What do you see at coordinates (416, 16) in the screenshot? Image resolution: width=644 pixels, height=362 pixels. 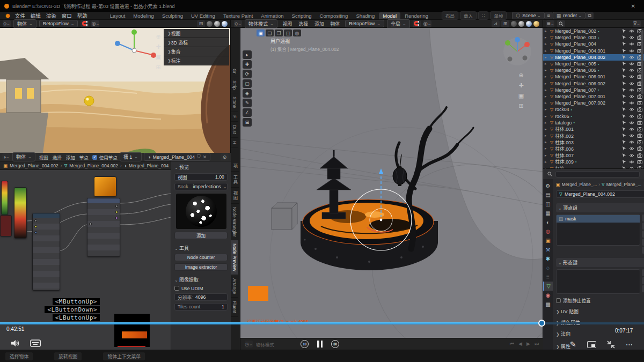 I see `workspace-tab: Rendering` at bounding box center [416, 16].